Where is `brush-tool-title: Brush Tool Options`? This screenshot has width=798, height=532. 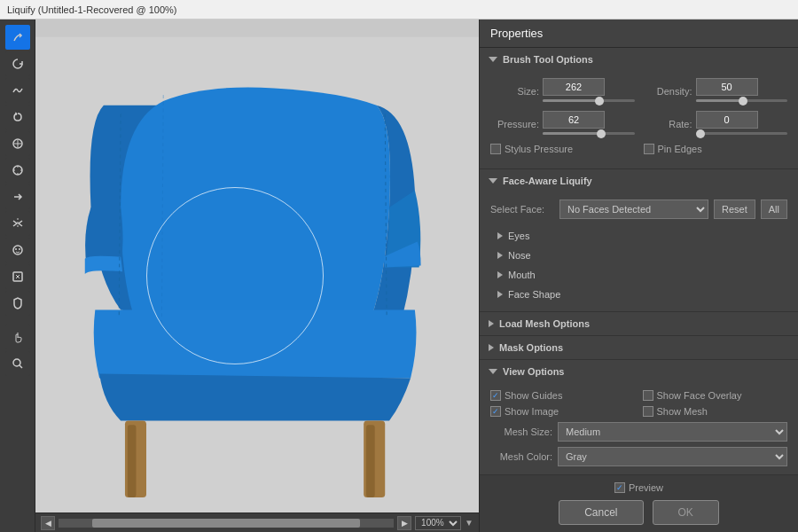
brush-tool-title: Brush Tool Options is located at coordinates (548, 59).